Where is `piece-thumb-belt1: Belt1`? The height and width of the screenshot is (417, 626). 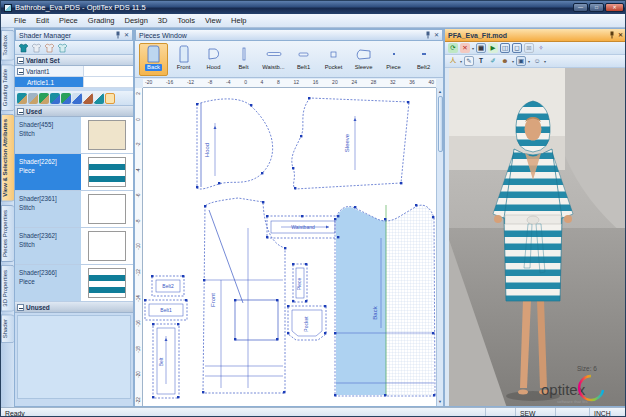 piece-thumb-belt1: Belt1 is located at coordinates (304, 60).